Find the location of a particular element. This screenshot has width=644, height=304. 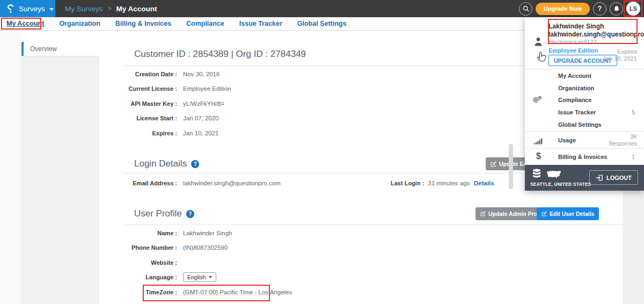

database-icon is located at coordinates (537, 175).